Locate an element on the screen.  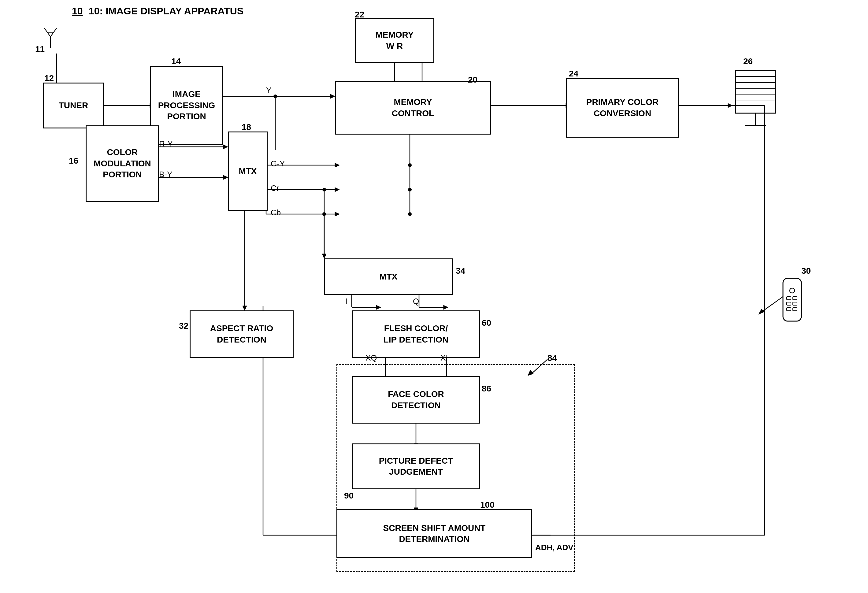
primary-color-label: PRIMARY COLOR CONVERSION is located at coordinates (622, 108).